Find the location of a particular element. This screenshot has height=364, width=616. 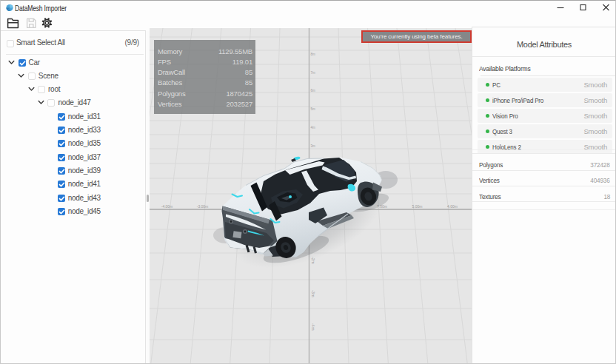

svg-text: -4m is located at coordinates (313, 327).